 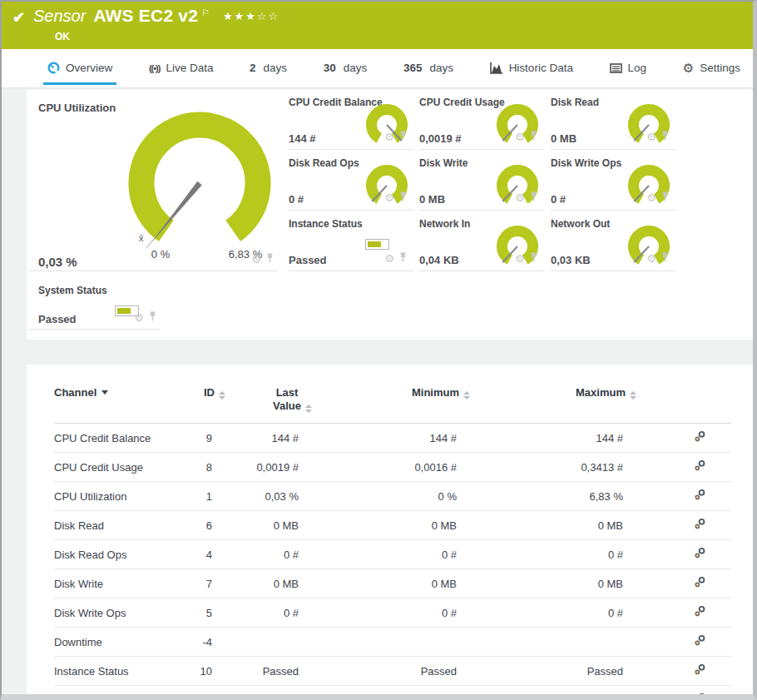 What do you see at coordinates (553, 438) in the screenshot?
I see `channel-maximum: 144 #` at bounding box center [553, 438].